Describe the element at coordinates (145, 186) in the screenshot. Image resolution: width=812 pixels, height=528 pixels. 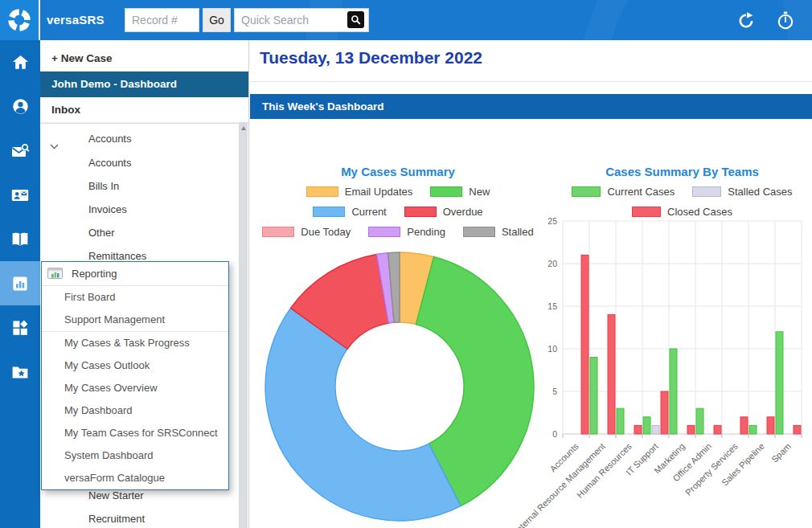
I see `tree-item-bills-in: Bills In` at that location.